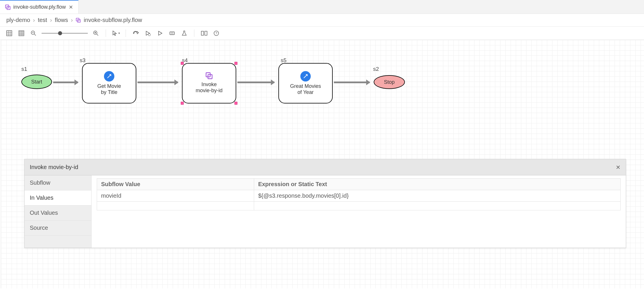 The width and height of the screenshot is (644, 289). What do you see at coordinates (306, 83) in the screenshot?
I see `step-node-s5: Great Movies of Year` at bounding box center [306, 83].